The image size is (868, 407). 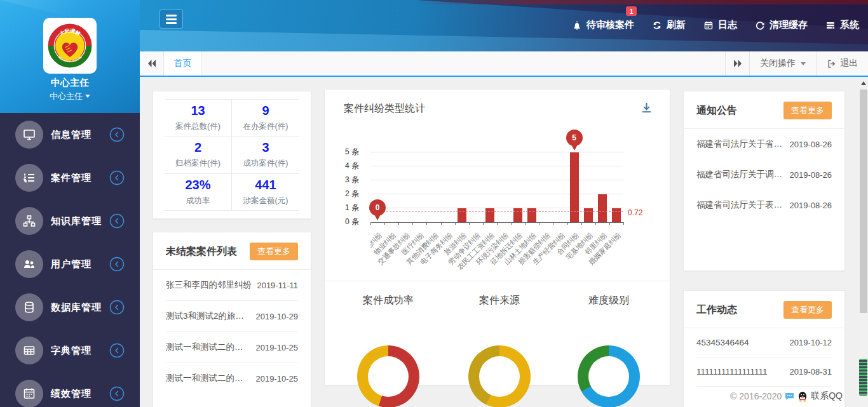 What do you see at coordinates (183, 63) in the screenshot?
I see `tab-home-label: 首页` at bounding box center [183, 63].